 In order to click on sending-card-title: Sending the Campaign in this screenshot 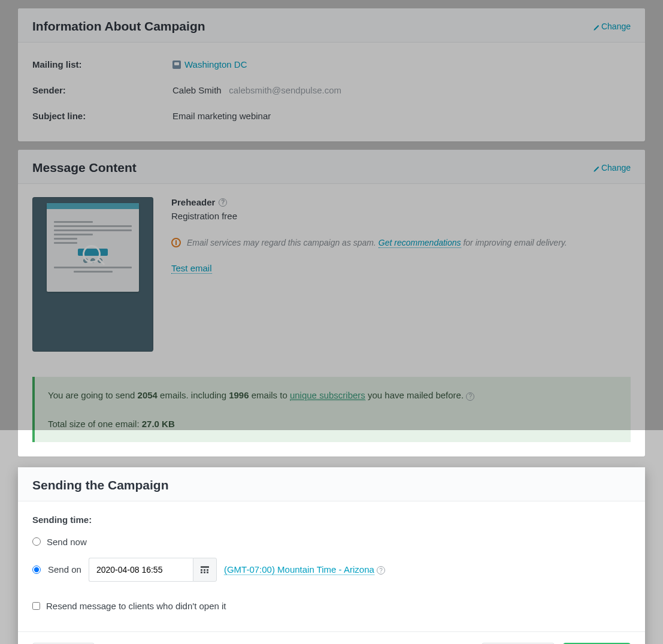, I will do `click(101, 485)`.